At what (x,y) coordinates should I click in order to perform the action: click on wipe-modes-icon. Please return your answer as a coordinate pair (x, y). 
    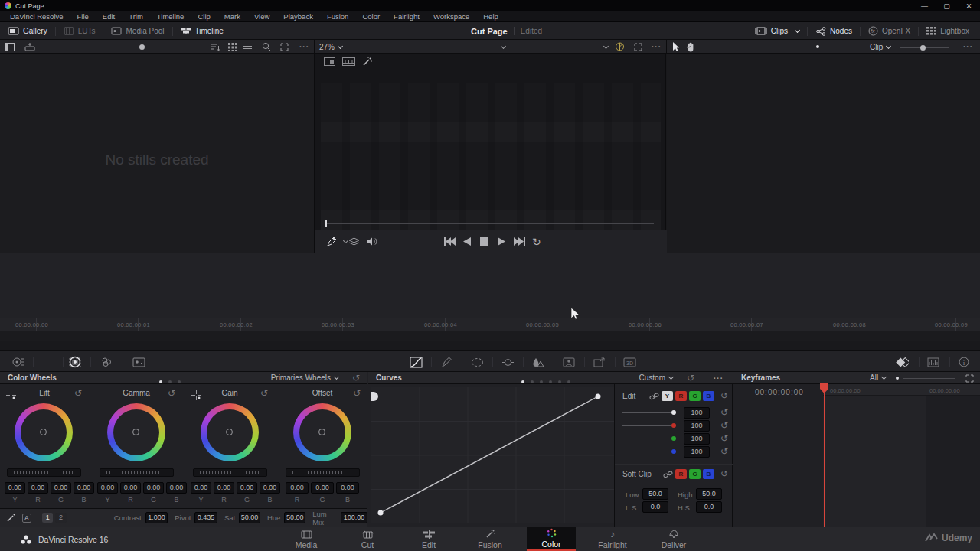
    Looking at the image, I should click on (354, 242).